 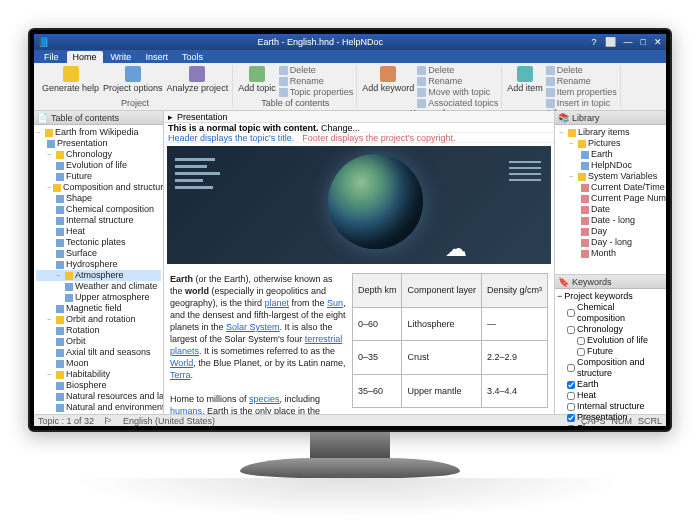 I want to click on project-options-button: Project options, so click(x=133, y=80).